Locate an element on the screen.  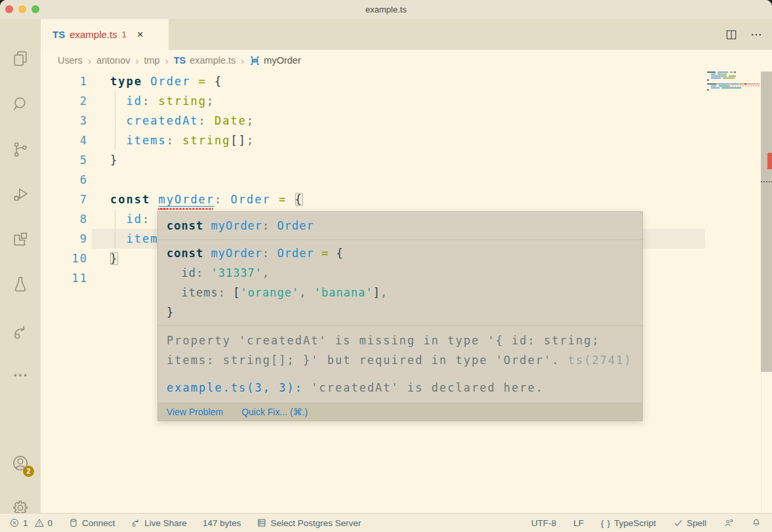
quick-fix-button: Quick Fix... (⌘.) is located at coordinates (274, 412).